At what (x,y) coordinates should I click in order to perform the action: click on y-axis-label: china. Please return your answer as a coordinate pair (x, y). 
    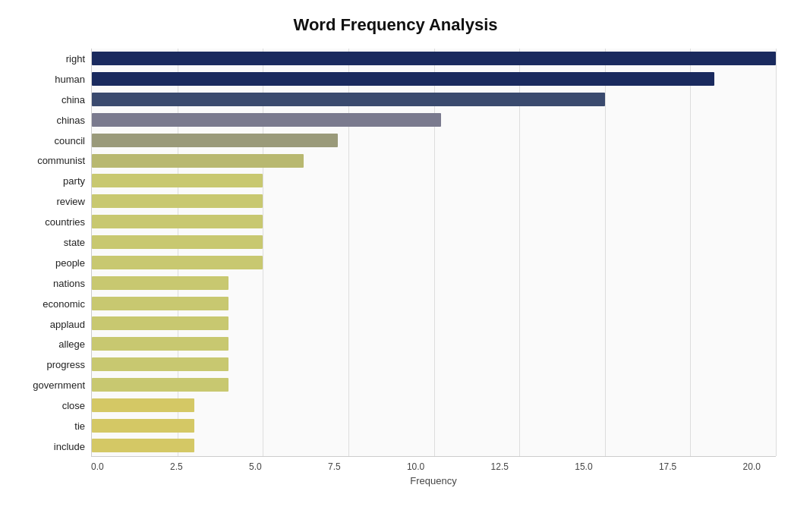
    Looking at the image, I should click on (73, 100).